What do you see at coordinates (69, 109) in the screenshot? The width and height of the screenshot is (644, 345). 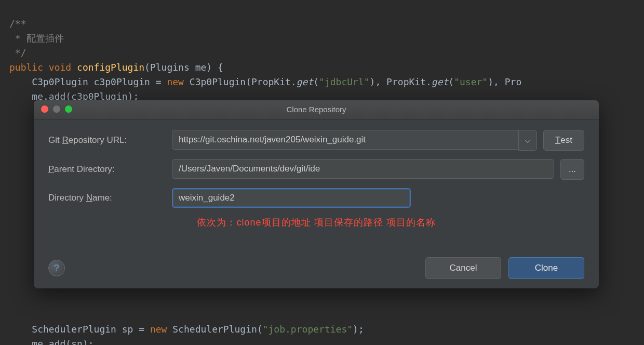 I see `maximize-icon` at bounding box center [69, 109].